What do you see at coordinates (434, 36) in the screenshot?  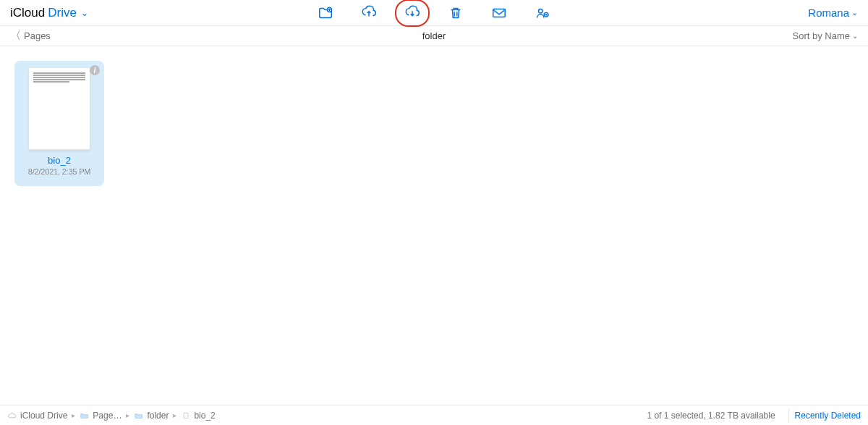 I see `folder-title: folder` at bounding box center [434, 36].